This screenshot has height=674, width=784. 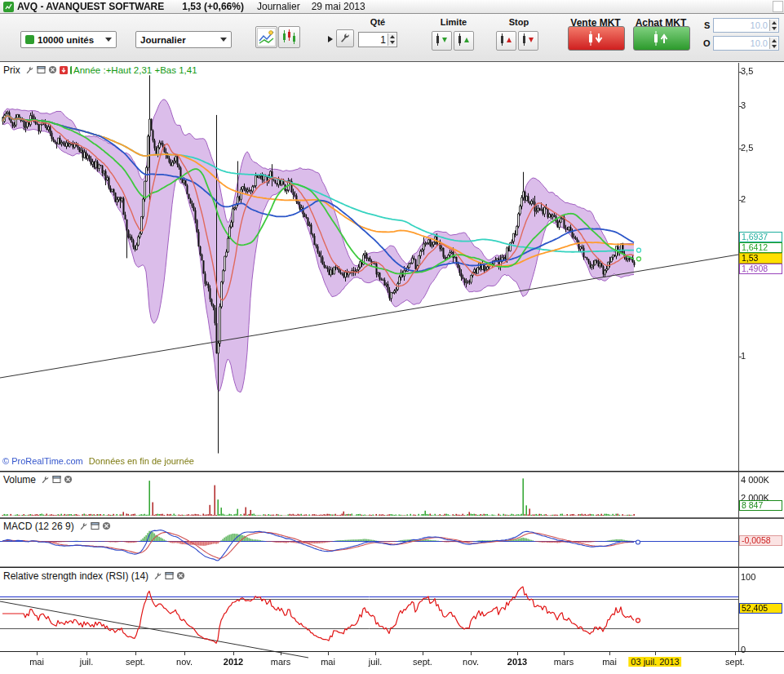 I want to click on sell-stop-button, so click(x=529, y=41).